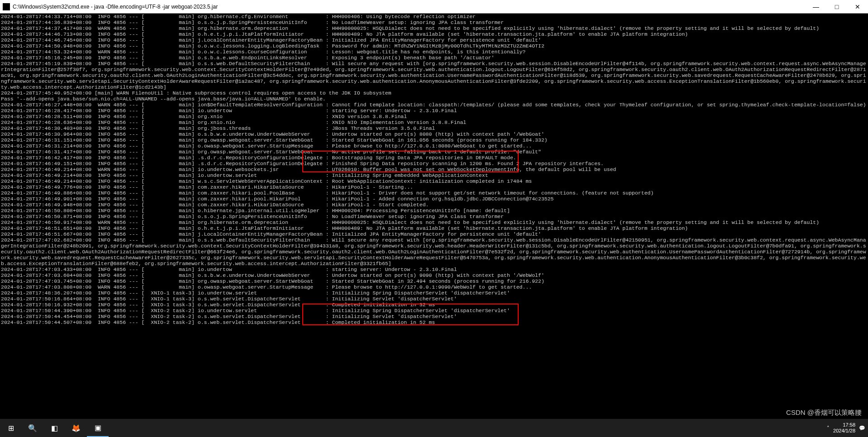 This screenshot has height=437, width=868. Describe the element at coordinates (434, 75) in the screenshot. I see `log-line: 2024-01-28T17:45:19.839+08:00 INFO 4856 …` at that location.